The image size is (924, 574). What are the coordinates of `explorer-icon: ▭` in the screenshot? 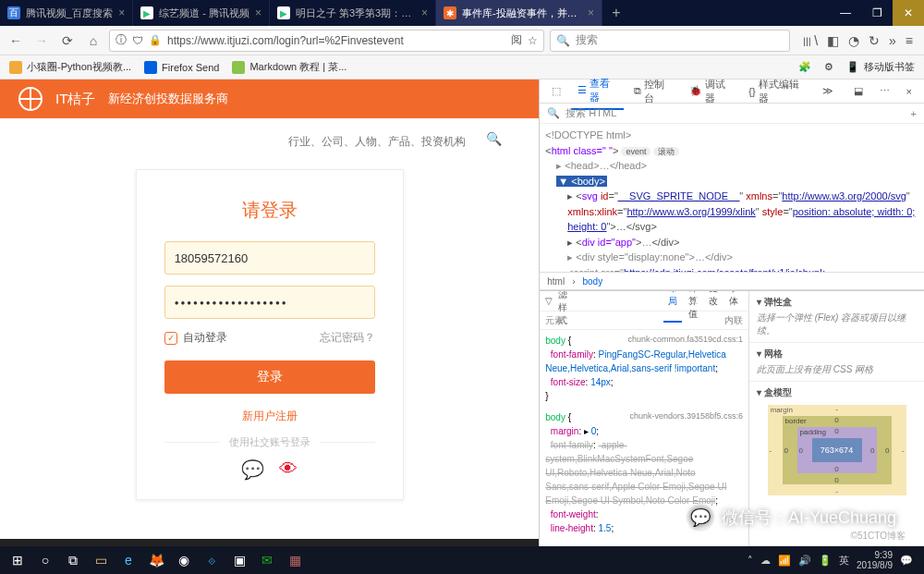 It's located at (101, 560).